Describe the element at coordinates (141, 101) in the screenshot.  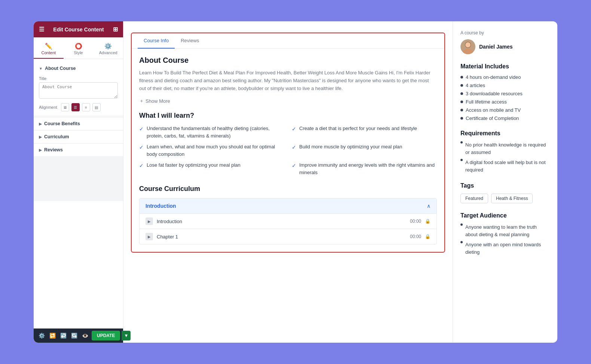
I see `plus-icon: ＋` at that location.